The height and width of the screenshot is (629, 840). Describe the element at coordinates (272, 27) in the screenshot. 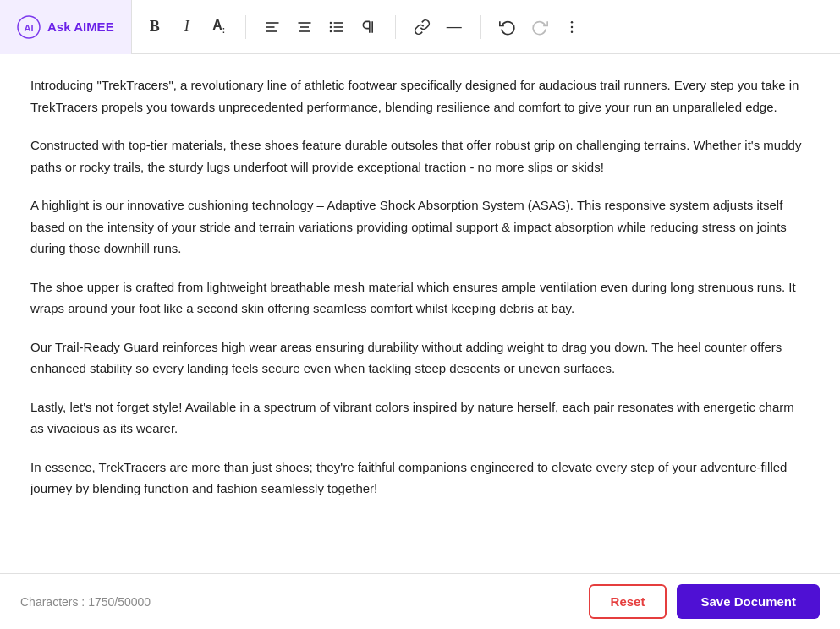

I see `align-left-icon` at that location.